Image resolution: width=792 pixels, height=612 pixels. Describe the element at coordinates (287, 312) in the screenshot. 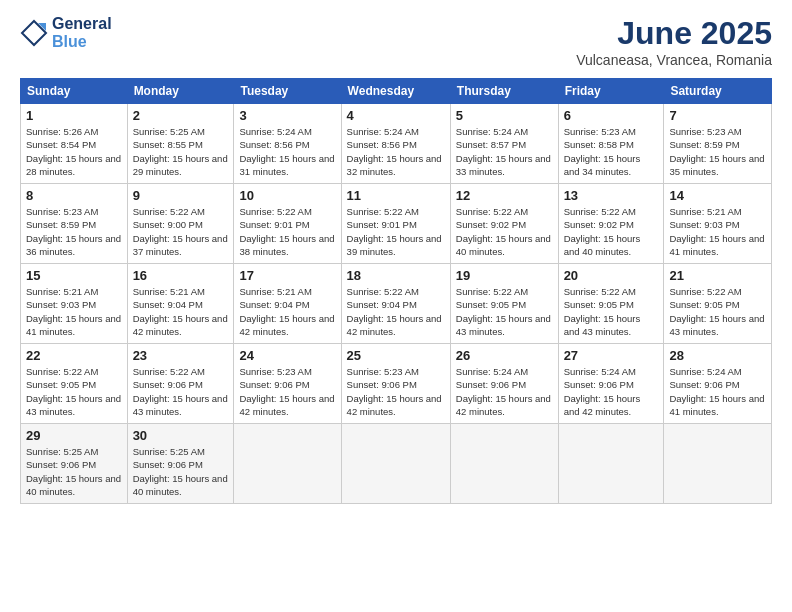

I see `day-info: Sunrise: 5:21 AM Sunset: 9:04 PM Dayligh…` at that location.